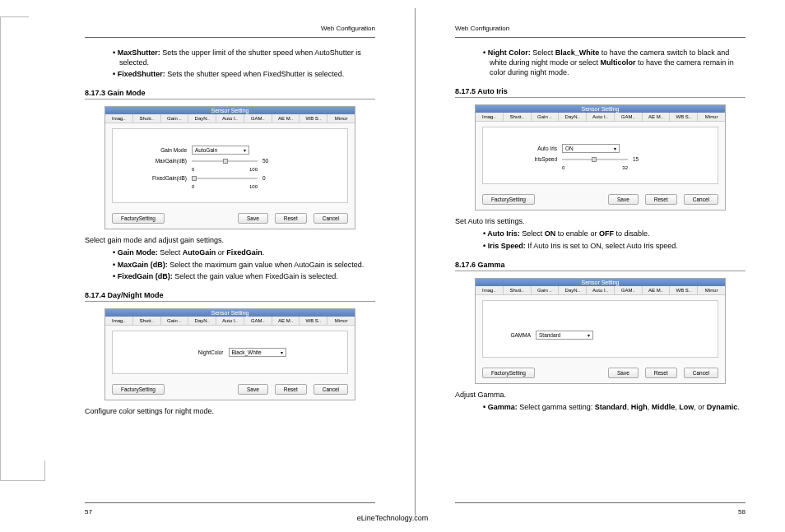 The height and width of the screenshot is (532, 785). Describe the element at coordinates (564, 335) in the screenshot. I see `dropdown-gamma: Standard▾` at that location.